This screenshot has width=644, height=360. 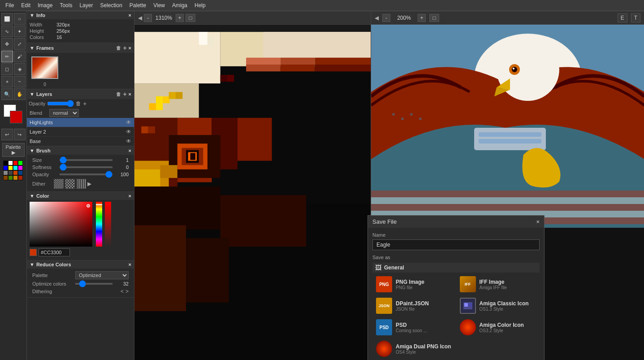 I want to click on menu-help: Help, so click(x=200, y=5).